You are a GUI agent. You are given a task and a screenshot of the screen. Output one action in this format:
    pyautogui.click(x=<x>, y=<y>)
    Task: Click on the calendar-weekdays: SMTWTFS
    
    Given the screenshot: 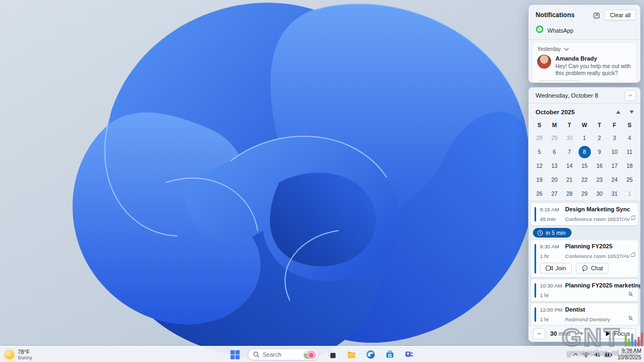 What is the action you would take?
    pyautogui.click(x=584, y=125)
    